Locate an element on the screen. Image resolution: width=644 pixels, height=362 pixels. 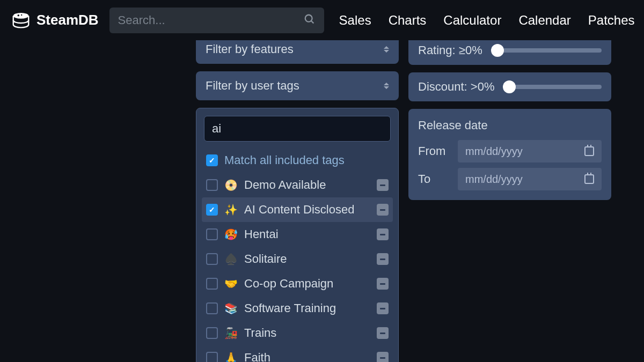
search-icon is located at coordinates (310, 20).